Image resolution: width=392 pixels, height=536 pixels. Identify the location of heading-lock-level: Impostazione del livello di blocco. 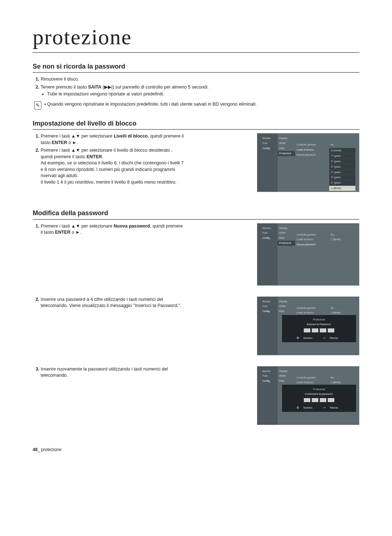
(196, 124).